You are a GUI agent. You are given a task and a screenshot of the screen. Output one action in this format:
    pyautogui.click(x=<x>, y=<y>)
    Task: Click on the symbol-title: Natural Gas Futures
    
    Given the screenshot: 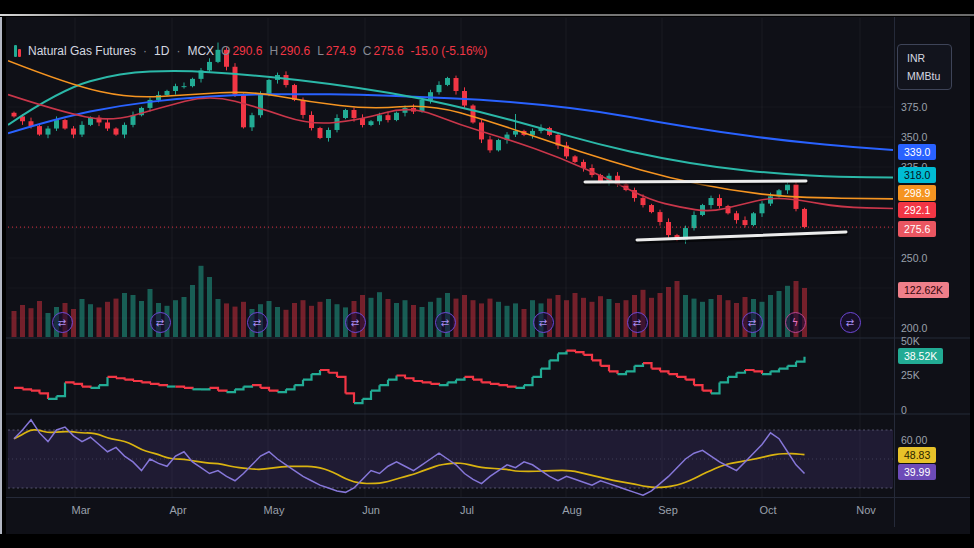 What is the action you would take?
    pyautogui.click(x=82, y=51)
    